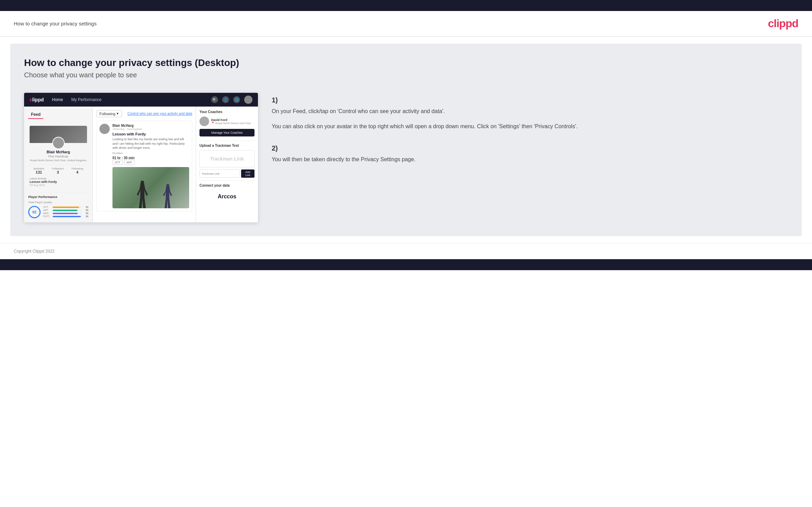  I want to click on stat-following-value: 4, so click(77, 172).